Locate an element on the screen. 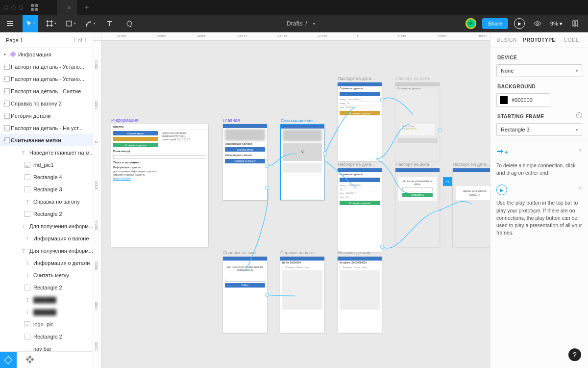  frame-passport-2: Паспорт на дета... Справка по детали Ном… is located at coordinates (360, 210).